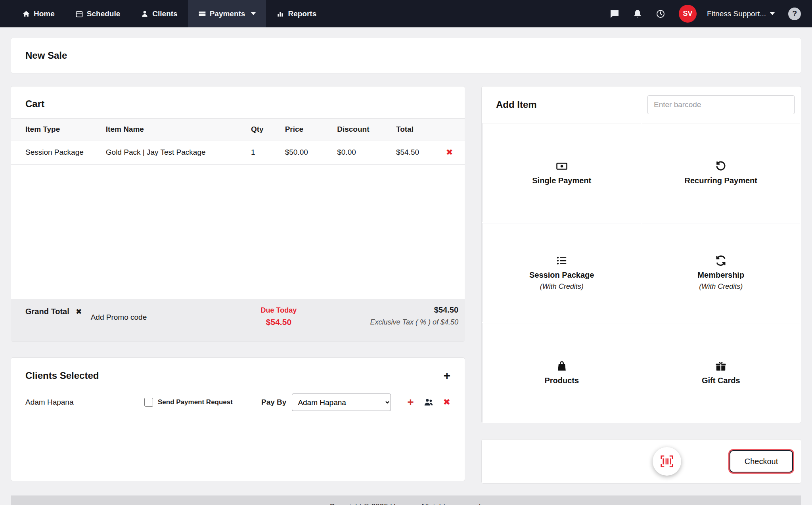 This screenshot has height=505, width=812. Describe the element at coordinates (721, 166) in the screenshot. I see `rotate-ccw-icon` at that location.